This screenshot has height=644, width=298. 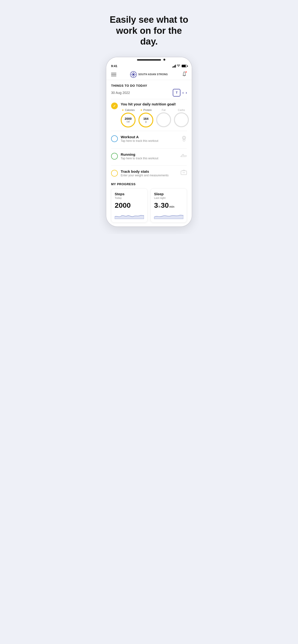 What do you see at coordinates (128, 119) in the screenshot?
I see `calories-value: 2000` at bounding box center [128, 119].